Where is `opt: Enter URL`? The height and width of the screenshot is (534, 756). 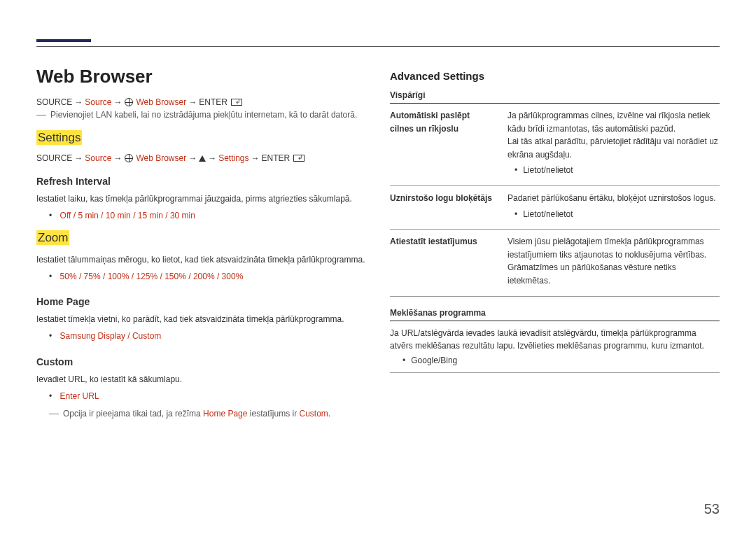
opt: Enter URL is located at coordinates (80, 396).